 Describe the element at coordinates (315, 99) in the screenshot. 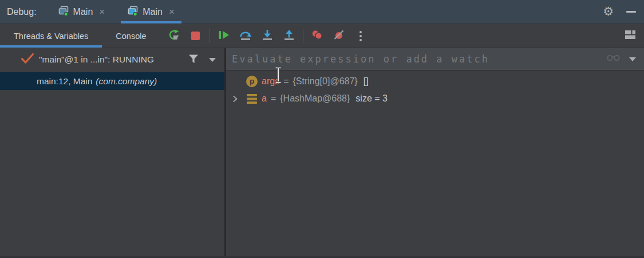

I see `variable-reference: {HashMap@688}` at that location.